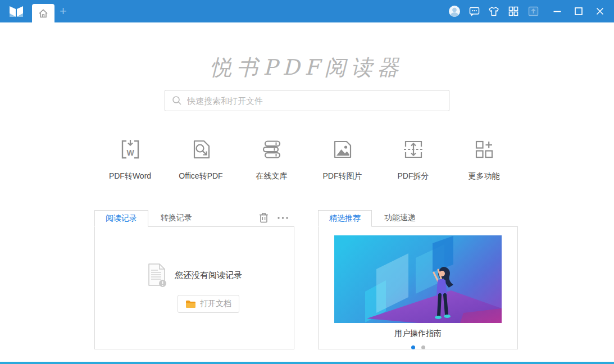 The image size is (614, 364). I want to click on search-box, so click(307, 101).